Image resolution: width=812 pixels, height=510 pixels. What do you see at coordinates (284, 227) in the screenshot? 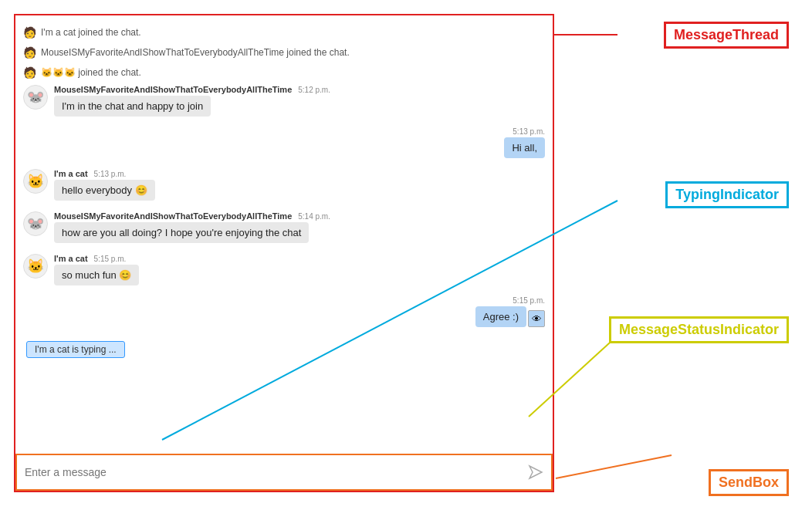
I see `message-row-4: 🐭 MouseISMyFavoriteAndIShowThatToEverybo…` at bounding box center [284, 227].